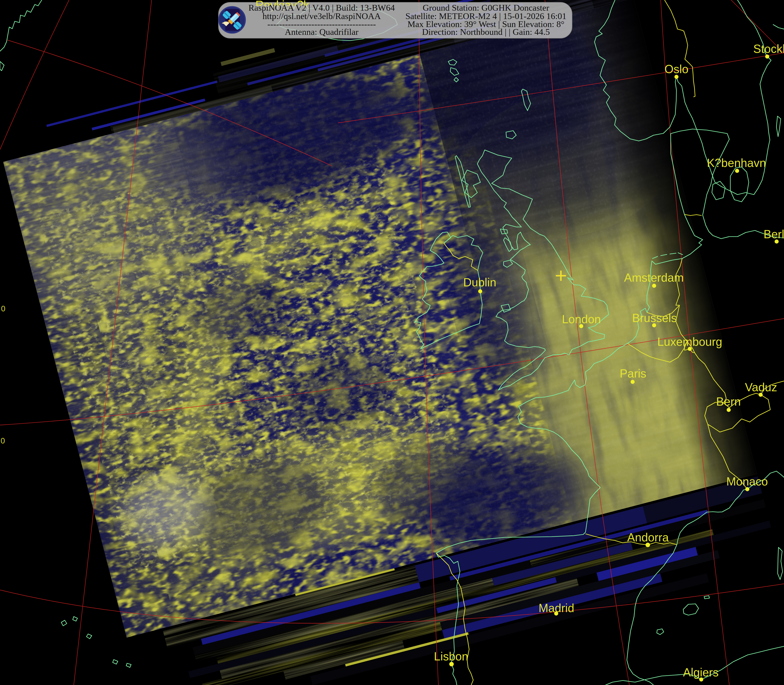  What do you see at coordinates (480, 282) in the screenshot?
I see `svg-text: Dublin` at bounding box center [480, 282].